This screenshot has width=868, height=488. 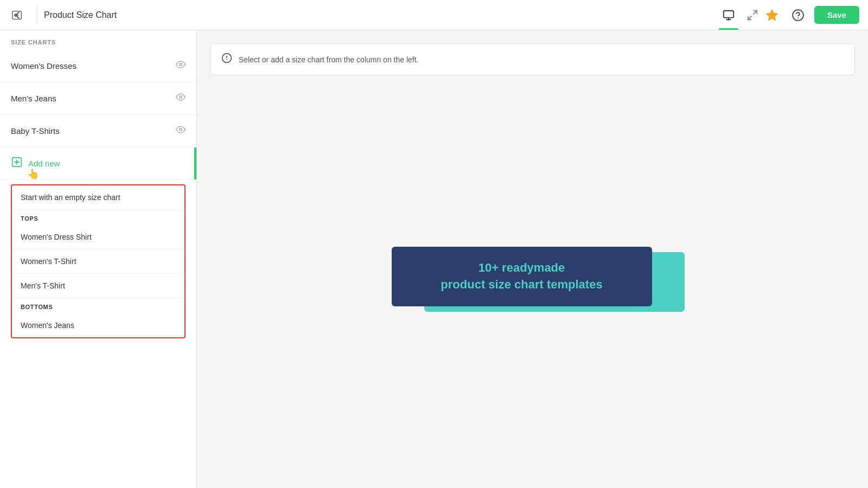 I want to click on header-divider, so click(x=37, y=15).